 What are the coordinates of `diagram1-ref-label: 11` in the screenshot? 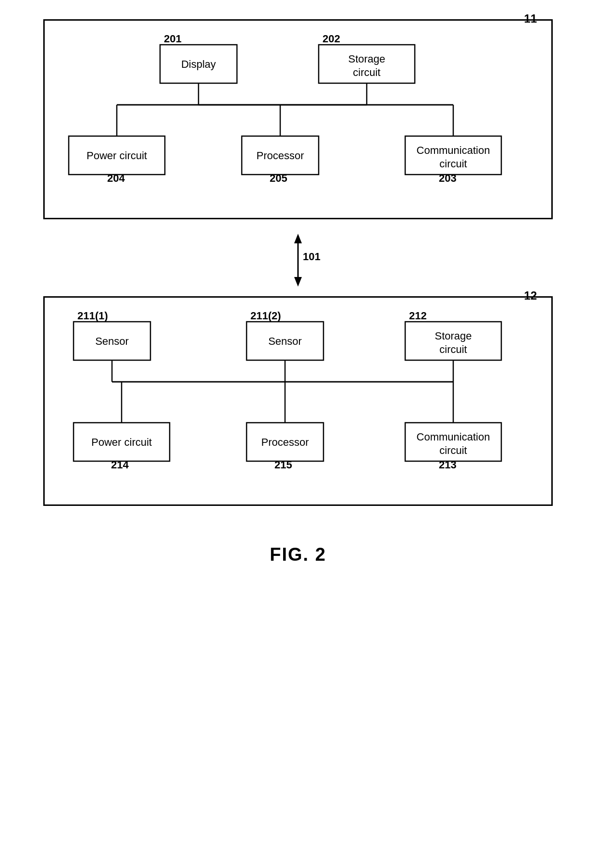 It's located at (531, 19).